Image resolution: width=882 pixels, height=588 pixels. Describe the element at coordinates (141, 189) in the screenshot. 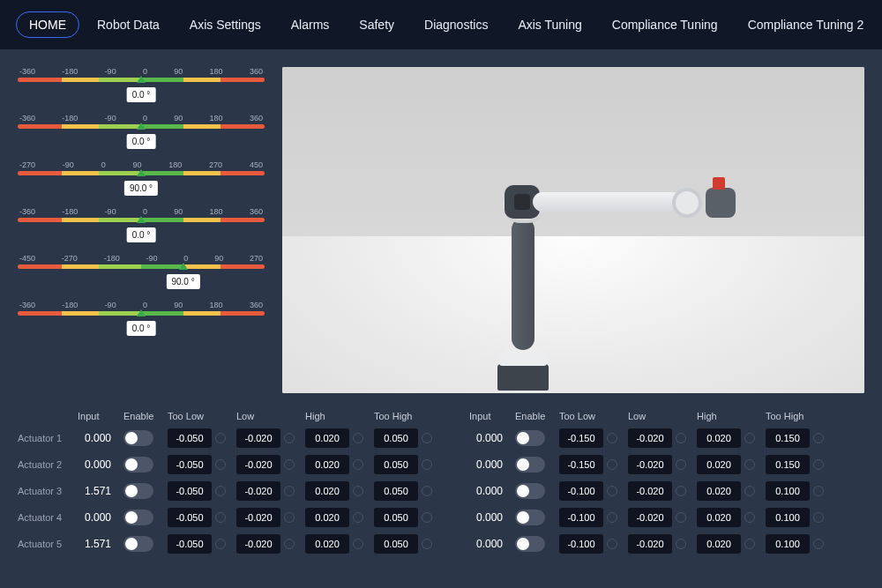

I see `axis-slider-3-value: 90.0 °` at that location.